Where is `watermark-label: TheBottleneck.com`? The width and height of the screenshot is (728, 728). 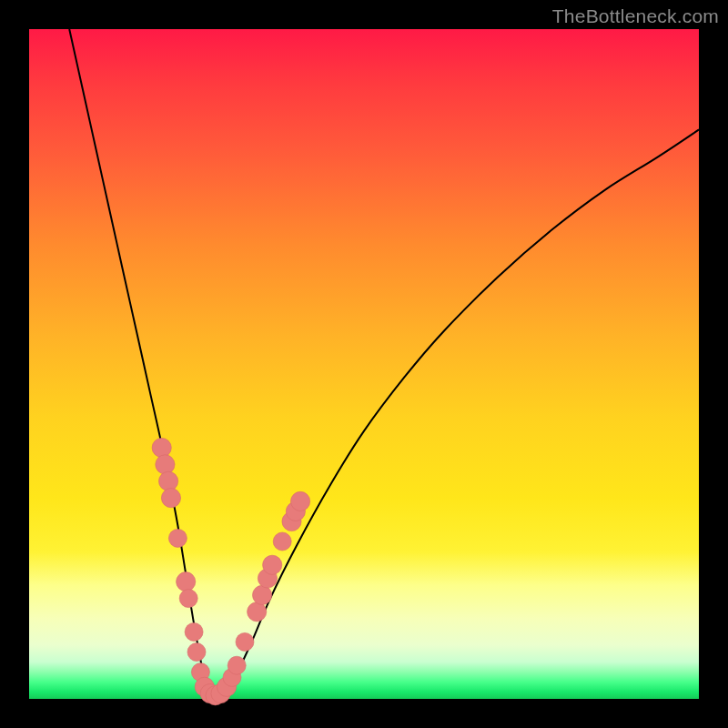
watermark-label: TheBottleneck.com is located at coordinates (635, 16).